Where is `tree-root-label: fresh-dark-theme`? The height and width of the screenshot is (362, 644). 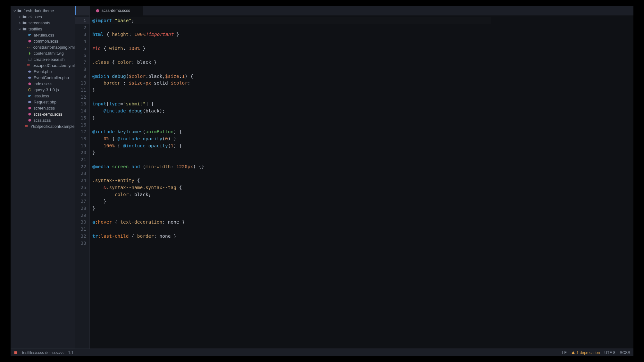
tree-root-label: fresh-dark-theme is located at coordinates (38, 11).